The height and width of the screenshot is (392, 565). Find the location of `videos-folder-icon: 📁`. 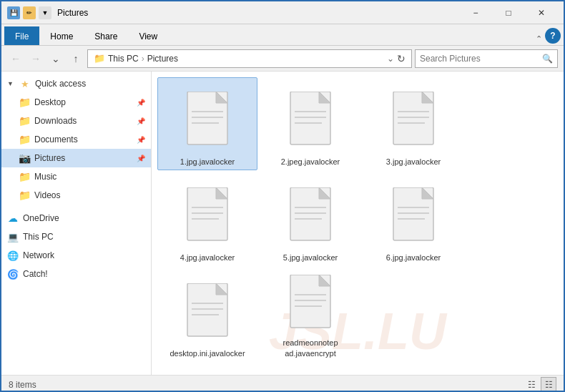

videos-folder-icon: 📁 is located at coordinates (24, 195).